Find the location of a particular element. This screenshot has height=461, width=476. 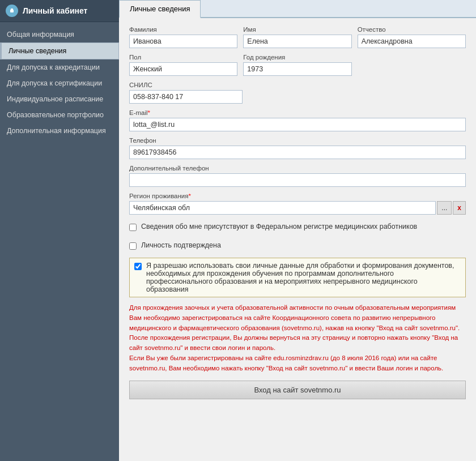

email-input is located at coordinates (298, 125).